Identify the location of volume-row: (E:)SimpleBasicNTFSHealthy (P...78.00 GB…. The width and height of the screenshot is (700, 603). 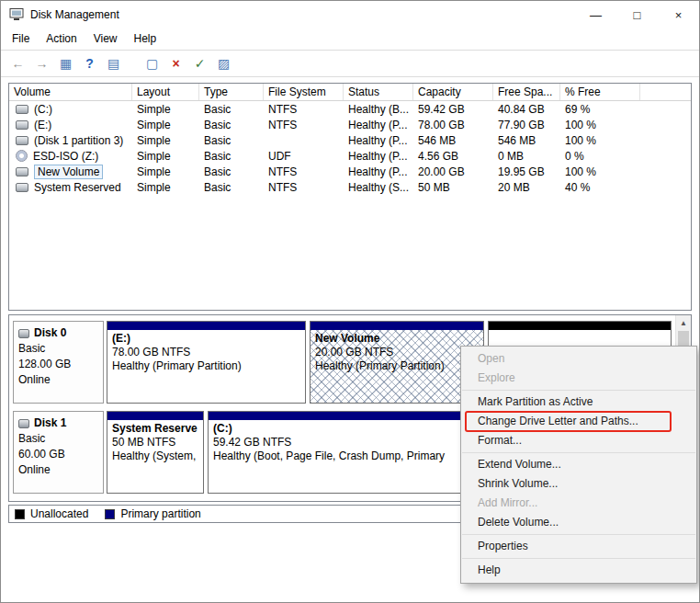
(350, 125).